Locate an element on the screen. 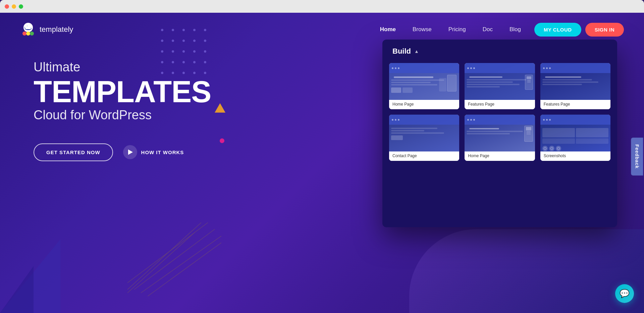  template-card-4: Contact Page is located at coordinates (424, 138).